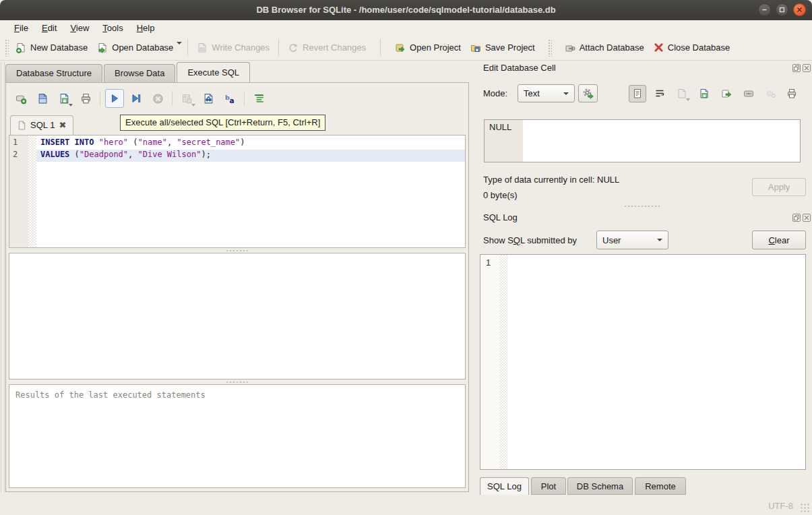  I want to click on new-database-button: New Database, so click(51, 48).